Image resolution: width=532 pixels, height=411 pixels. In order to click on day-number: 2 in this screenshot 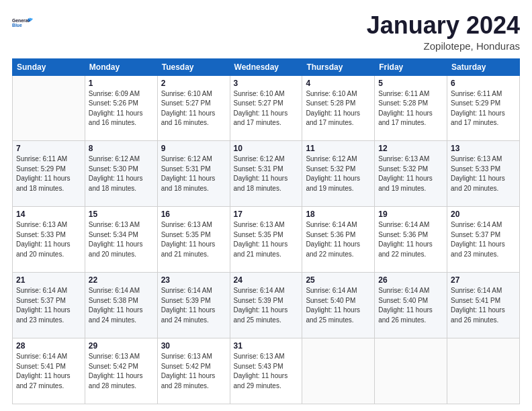, I will do `click(193, 83)`.